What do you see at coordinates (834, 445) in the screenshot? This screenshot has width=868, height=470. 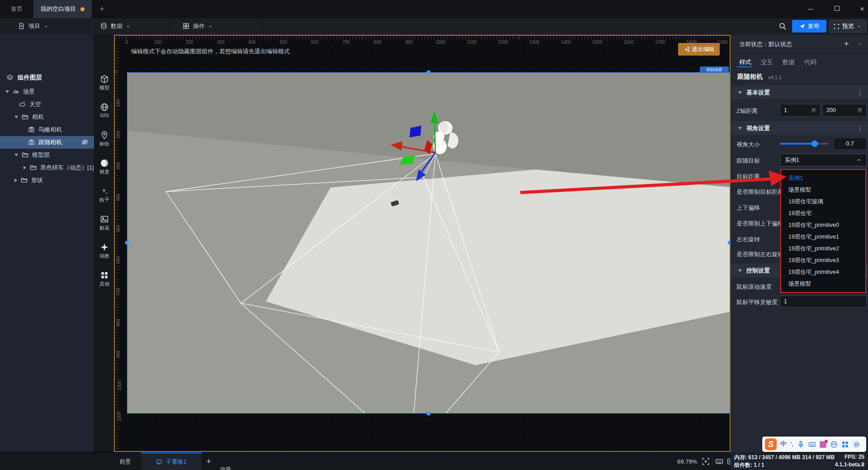 I see `assistant-icon` at bounding box center [834, 445].